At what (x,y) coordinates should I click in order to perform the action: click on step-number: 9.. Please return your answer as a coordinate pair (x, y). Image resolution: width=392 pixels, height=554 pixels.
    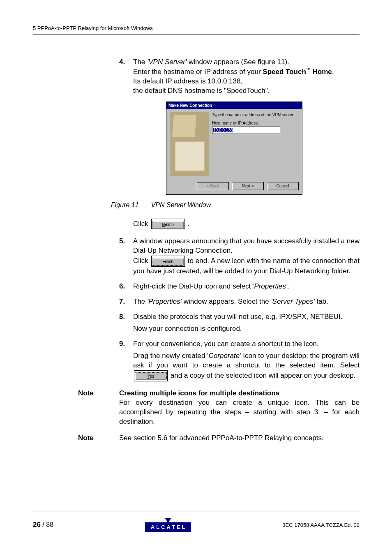
    Looking at the image, I should click on (122, 344).